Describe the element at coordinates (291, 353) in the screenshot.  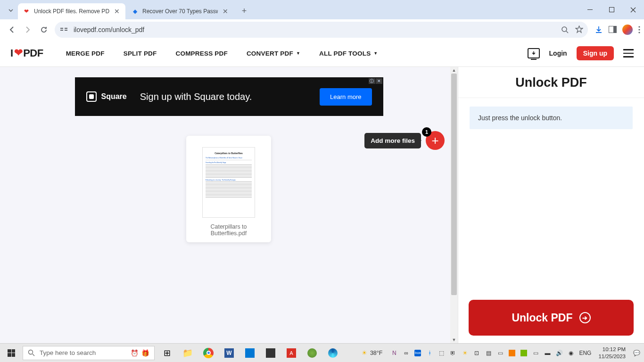
I see `acrobat-icon: A` at that location.